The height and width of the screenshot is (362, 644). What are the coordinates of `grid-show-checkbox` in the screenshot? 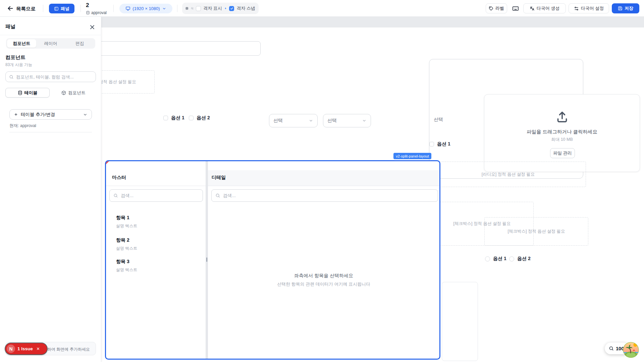 It's located at (199, 9).